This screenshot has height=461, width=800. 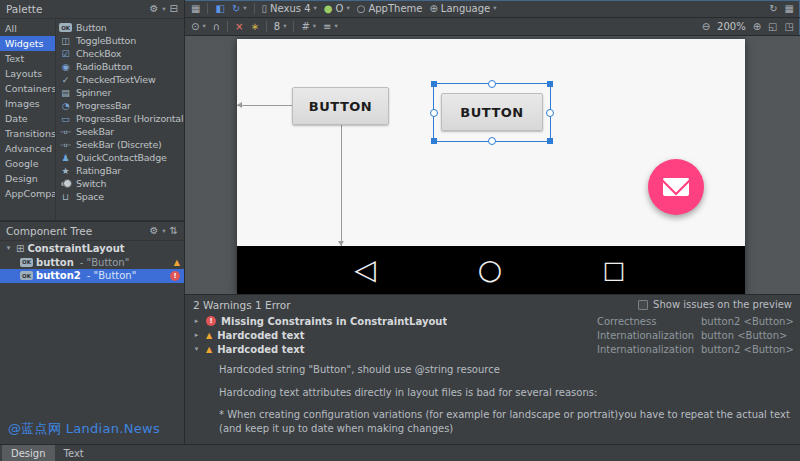 What do you see at coordinates (66, 80) in the screenshot?
I see `checkedtextview-icon` at bounding box center [66, 80].